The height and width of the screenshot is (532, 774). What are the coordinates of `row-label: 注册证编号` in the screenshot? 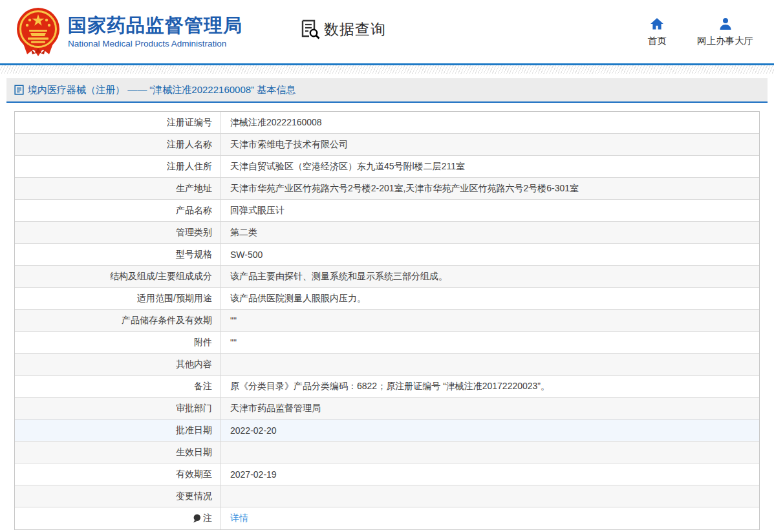 It's located at (118, 123).